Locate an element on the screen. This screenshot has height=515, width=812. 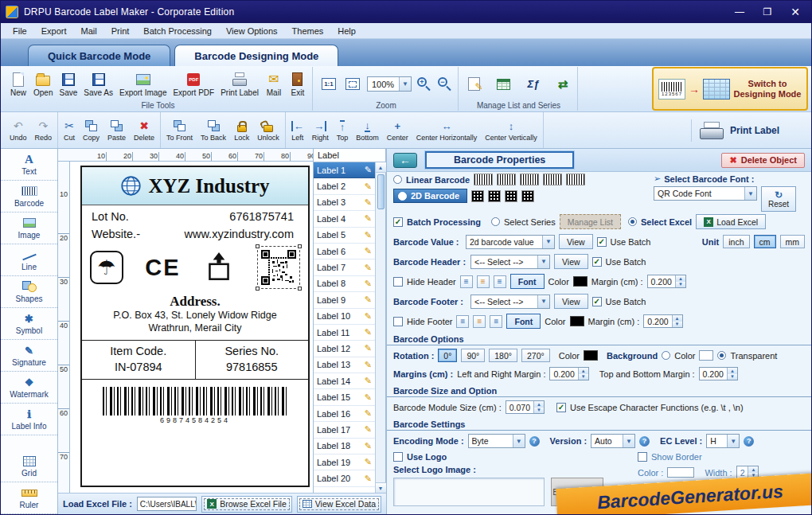
print-label-button-2: Print Label is located at coordinates (739, 131).